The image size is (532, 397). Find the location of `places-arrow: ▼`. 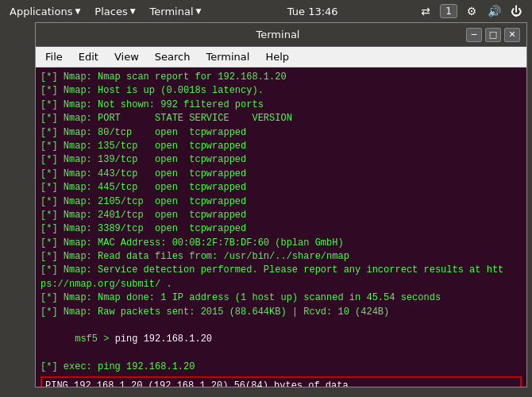

places-arrow: ▼ is located at coordinates (133, 11).